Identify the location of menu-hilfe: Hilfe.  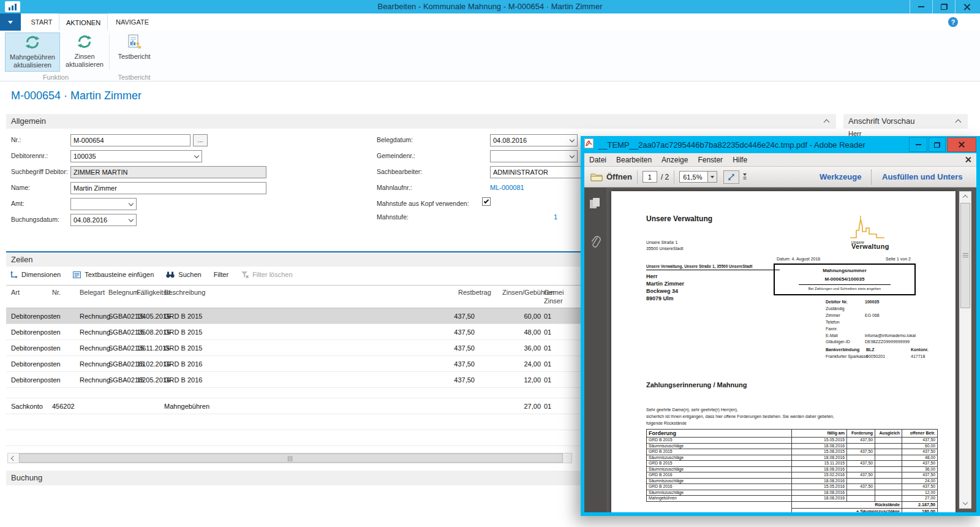
(740, 160).